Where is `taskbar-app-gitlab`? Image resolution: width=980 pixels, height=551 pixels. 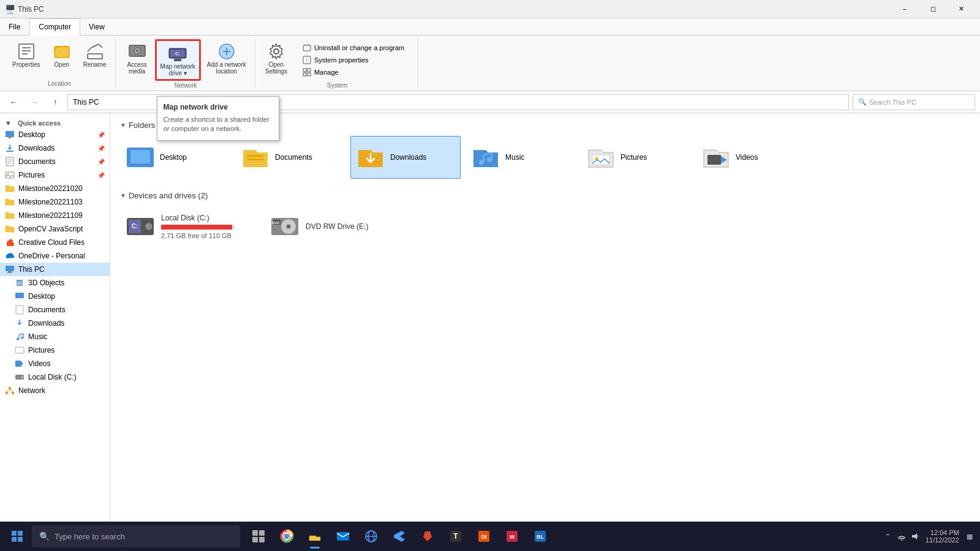
taskbar-app-gitlab is located at coordinates (428, 536).